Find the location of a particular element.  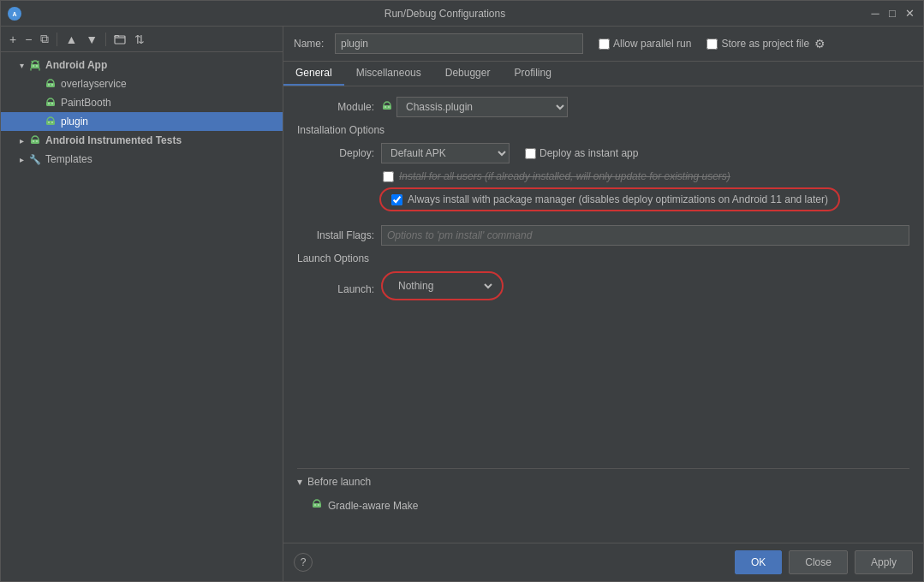

android-icon-instrumented is located at coordinates (35, 140).